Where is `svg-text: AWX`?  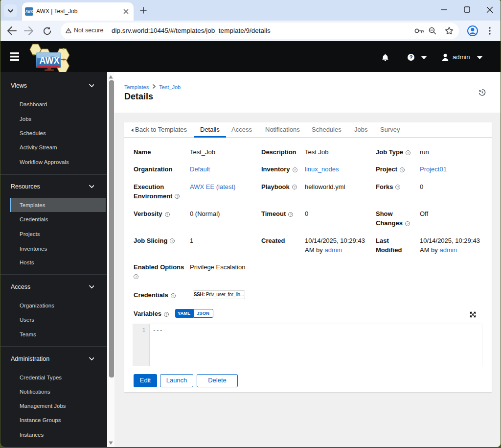 svg-text: AWX is located at coordinates (50, 60).